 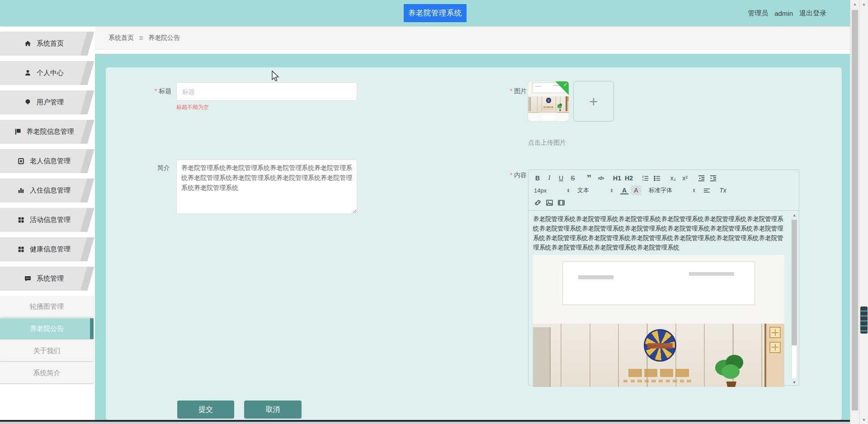 I want to click on sidebar-item-label: 用户管理, so click(x=50, y=102).